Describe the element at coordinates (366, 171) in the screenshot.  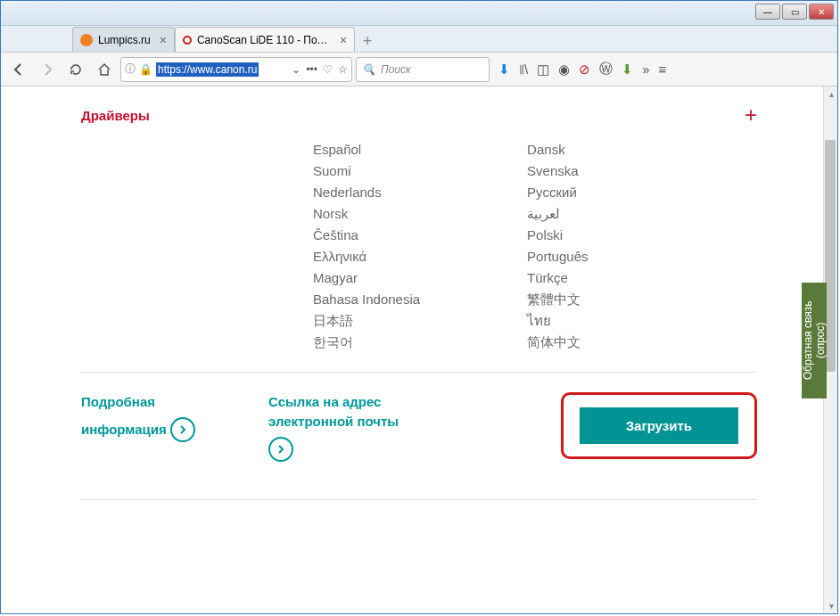
I see `language-option: Suomi` at that location.